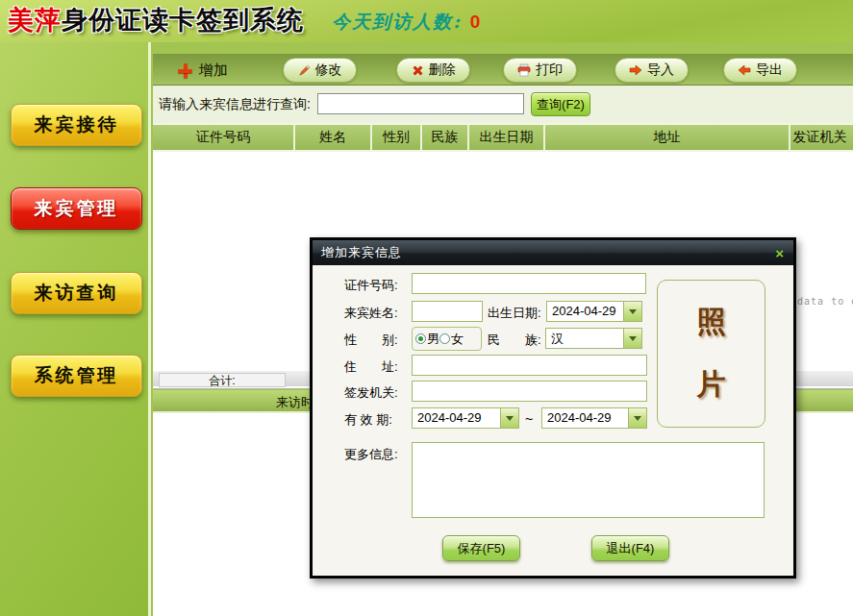  Describe the element at coordinates (667, 137) in the screenshot. I see `column-header-address: 地址` at that location.